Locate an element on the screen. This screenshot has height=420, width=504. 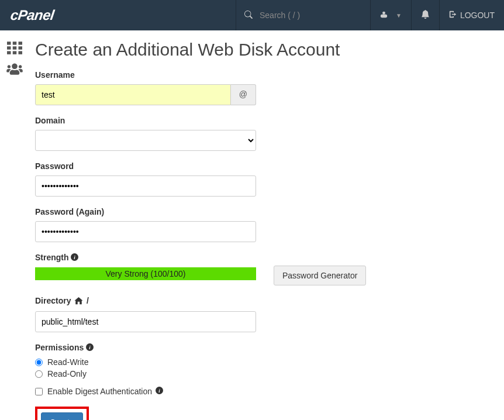
search-input is located at coordinates (311, 15).